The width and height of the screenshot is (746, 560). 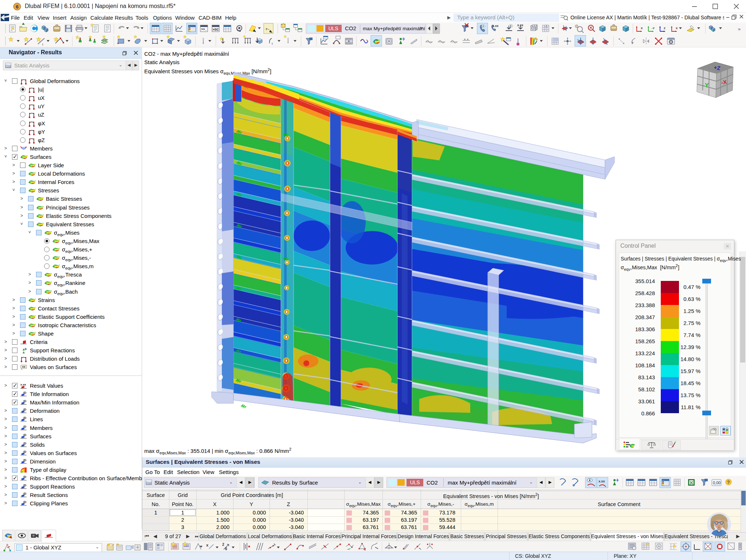 I want to click on svg-text: 2, so click(x=223, y=544).